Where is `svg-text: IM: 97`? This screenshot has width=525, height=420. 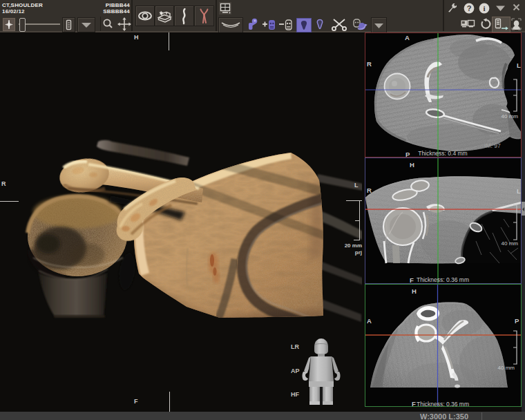
svg-text: IM: 97 is located at coordinates (493, 146).